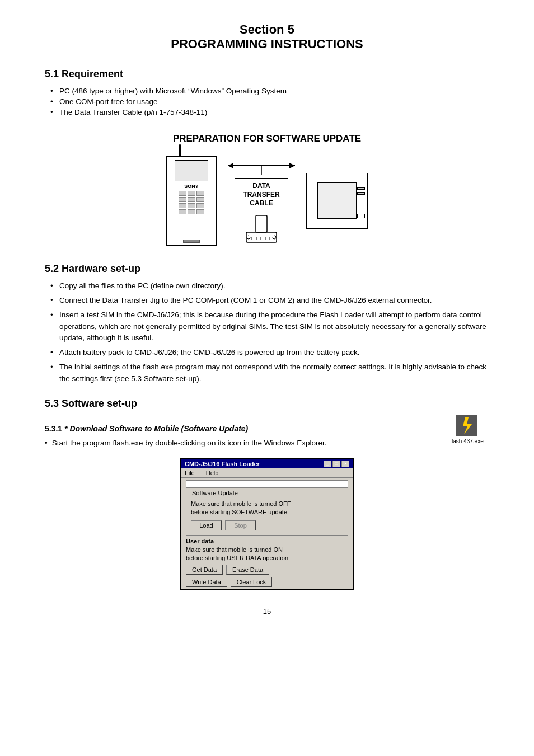 This screenshot has height=756, width=534. Describe the element at coordinates (247, 570) in the screenshot. I see `erase-data-button: Erase Data` at that location.